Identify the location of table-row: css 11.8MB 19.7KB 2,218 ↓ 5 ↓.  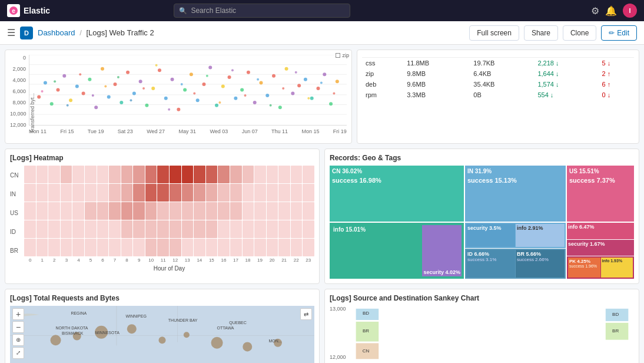
(498, 64).